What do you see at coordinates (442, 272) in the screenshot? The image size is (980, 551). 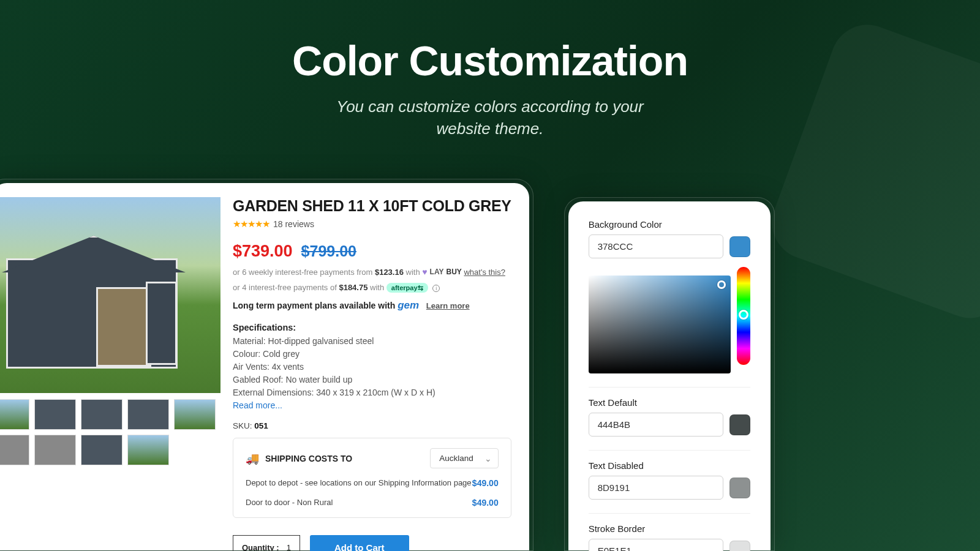 I see `laybuy-badge: LAYBUY` at bounding box center [442, 272].